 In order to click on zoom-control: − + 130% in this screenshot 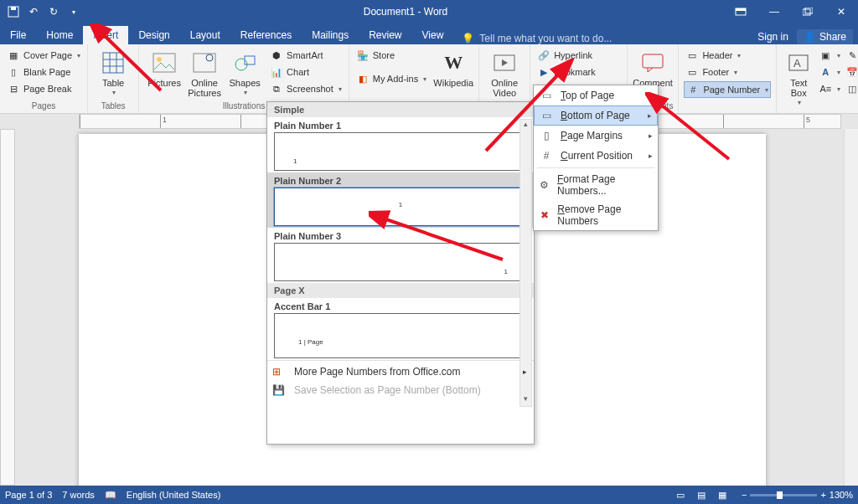, I will do `click(798, 495)`.